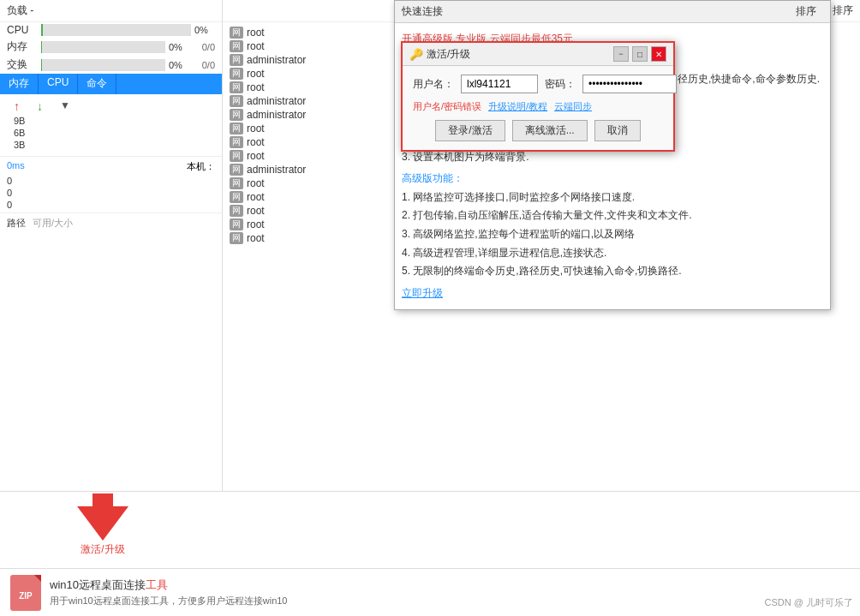  What do you see at coordinates (416, 55) in the screenshot?
I see `key-icon: 🔑` at bounding box center [416, 55].